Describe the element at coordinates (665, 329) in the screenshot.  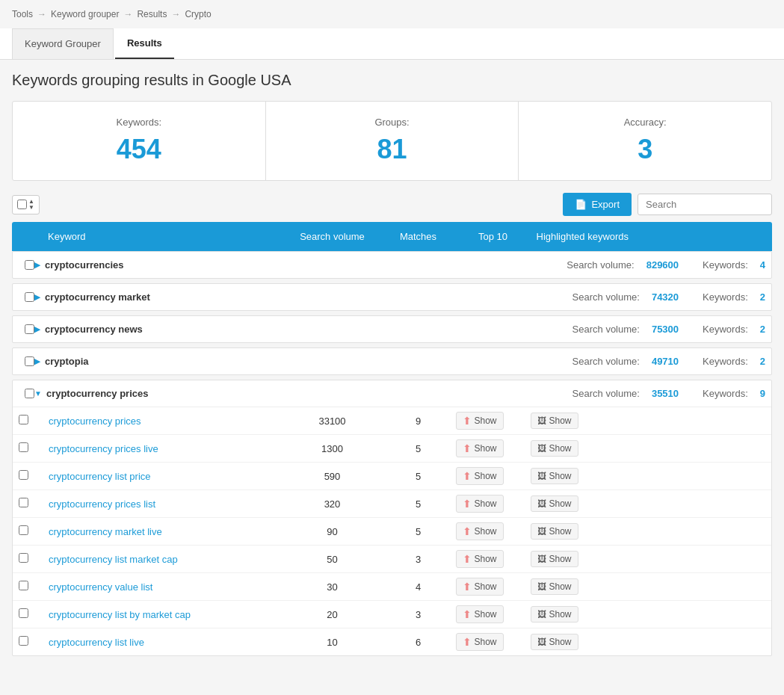
I see `group-vol-value: 75300` at that location.